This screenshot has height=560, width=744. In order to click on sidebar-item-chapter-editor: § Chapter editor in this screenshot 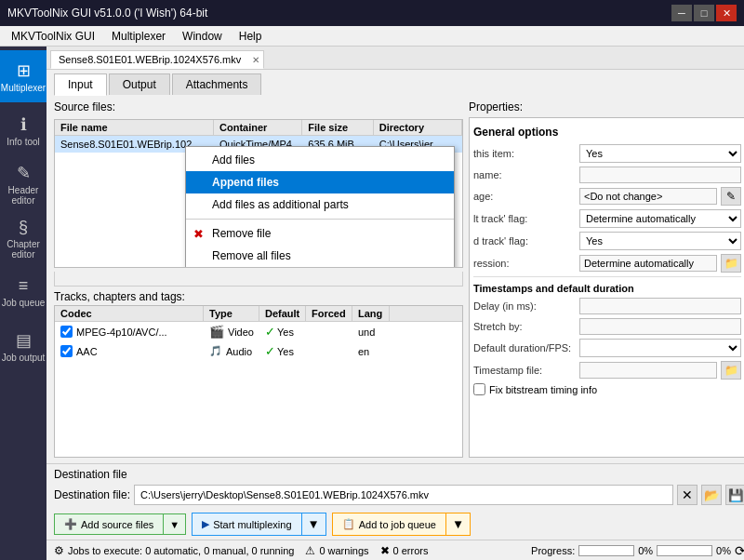, I will do `click(23, 238)`.